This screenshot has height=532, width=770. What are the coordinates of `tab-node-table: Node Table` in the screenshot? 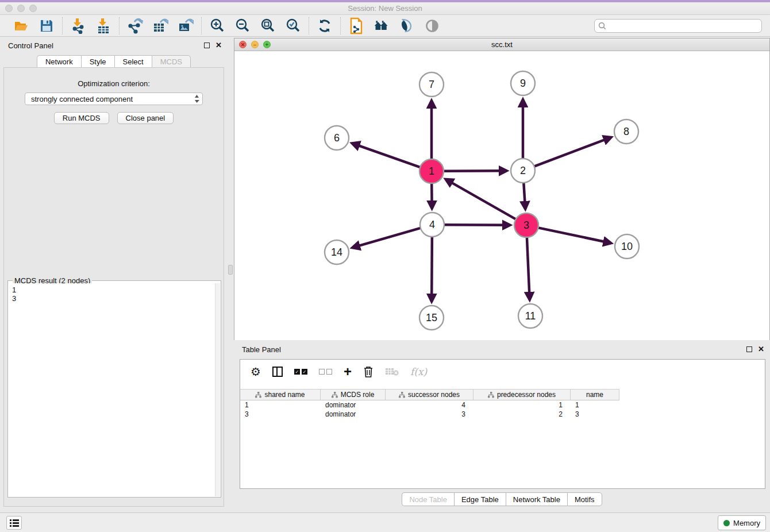 It's located at (428, 499).